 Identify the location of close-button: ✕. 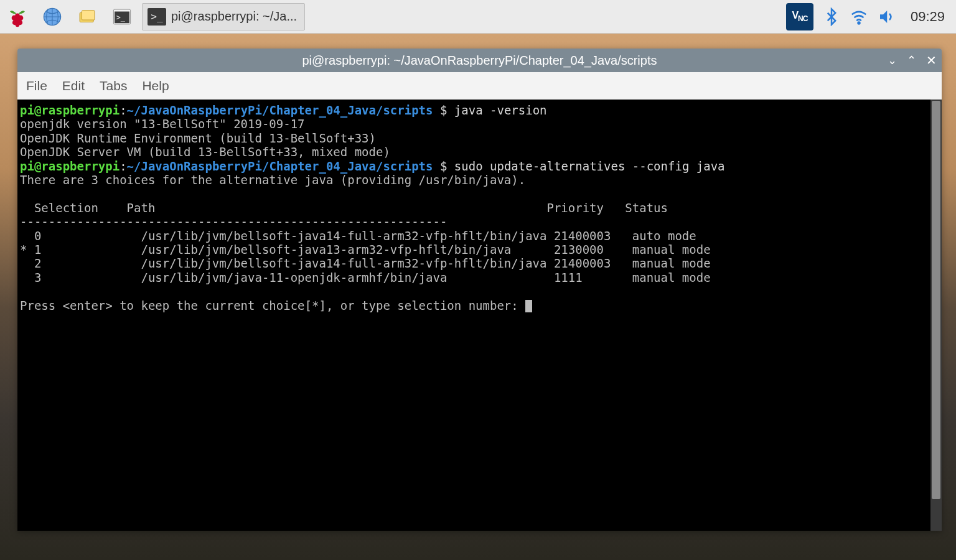
(931, 60).